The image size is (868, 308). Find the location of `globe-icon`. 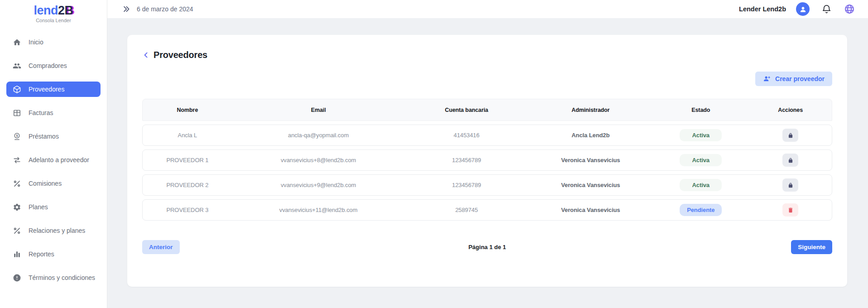

globe-icon is located at coordinates (849, 9).